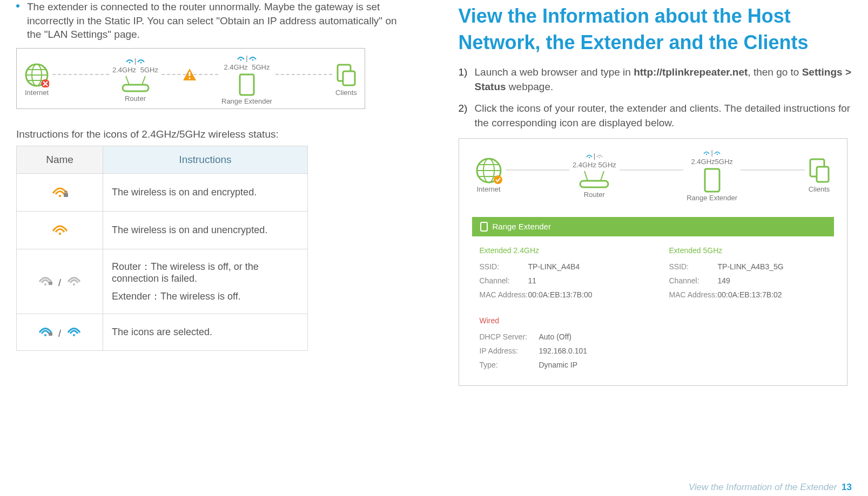 The image size is (868, 496). What do you see at coordinates (559, 365) in the screenshot?
I see `type-value: Dynamic IP` at bounding box center [559, 365].